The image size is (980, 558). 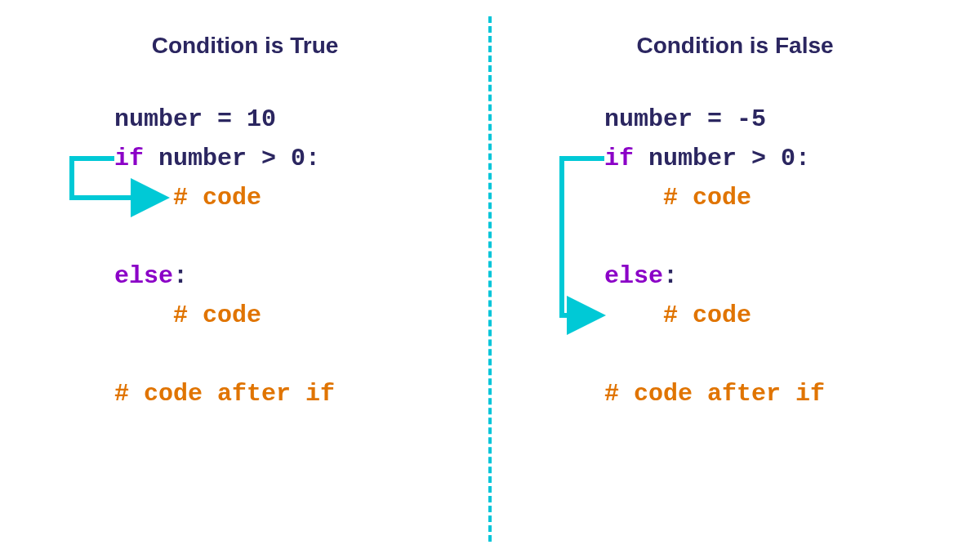 What do you see at coordinates (776, 119) in the screenshot?
I see `right-line-1: number = -5` at bounding box center [776, 119].